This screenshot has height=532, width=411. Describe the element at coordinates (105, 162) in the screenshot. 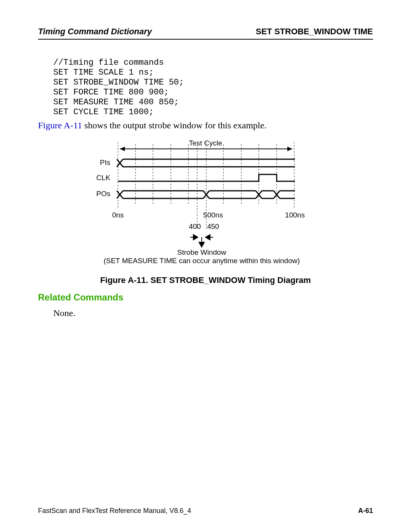

I see `label-pis: PIs` at that location.